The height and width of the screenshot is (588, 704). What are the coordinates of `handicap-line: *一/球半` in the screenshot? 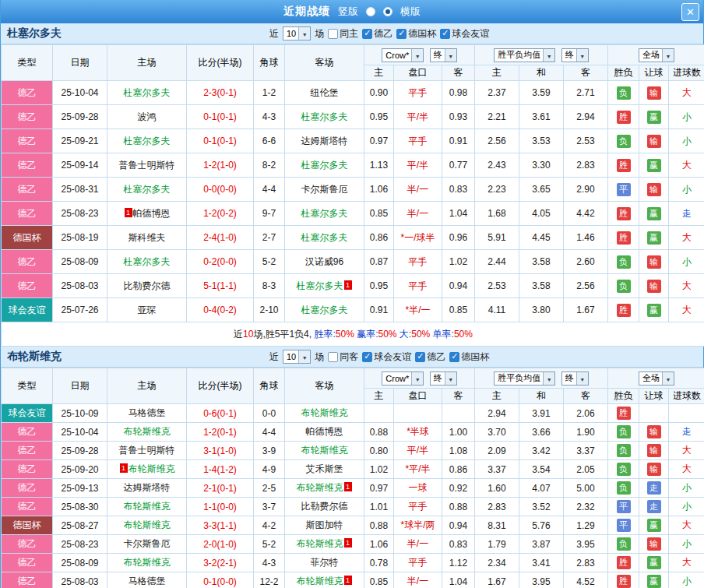 It's located at (418, 238).